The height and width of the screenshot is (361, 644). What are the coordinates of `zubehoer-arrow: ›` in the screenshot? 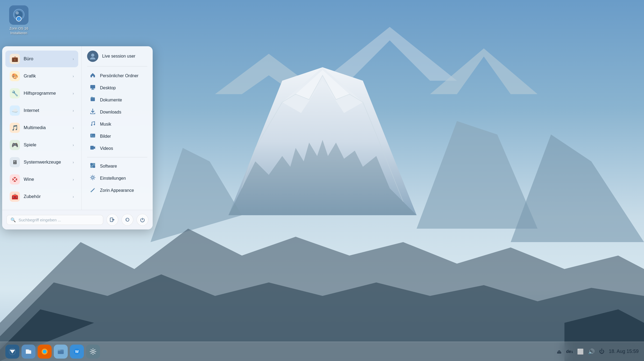 It's located at (73, 197).